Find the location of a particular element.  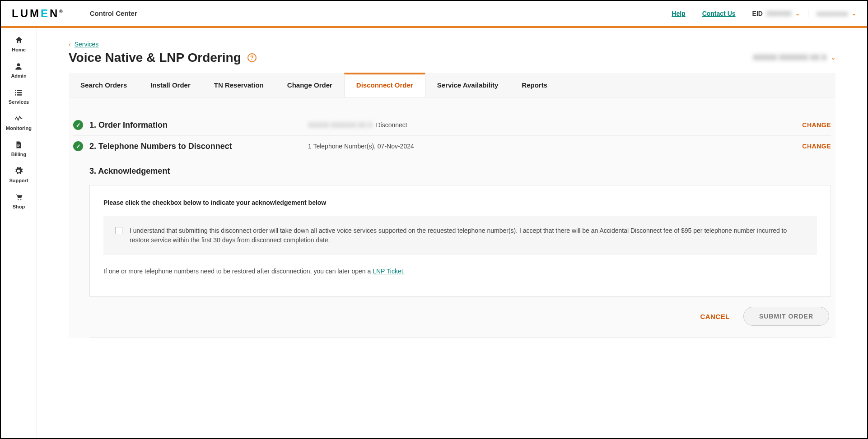

sidebar-item-label: Support is located at coordinates (19, 180).